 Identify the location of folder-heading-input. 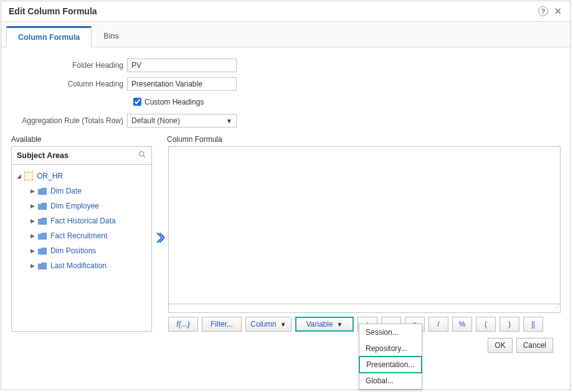
(182, 65).